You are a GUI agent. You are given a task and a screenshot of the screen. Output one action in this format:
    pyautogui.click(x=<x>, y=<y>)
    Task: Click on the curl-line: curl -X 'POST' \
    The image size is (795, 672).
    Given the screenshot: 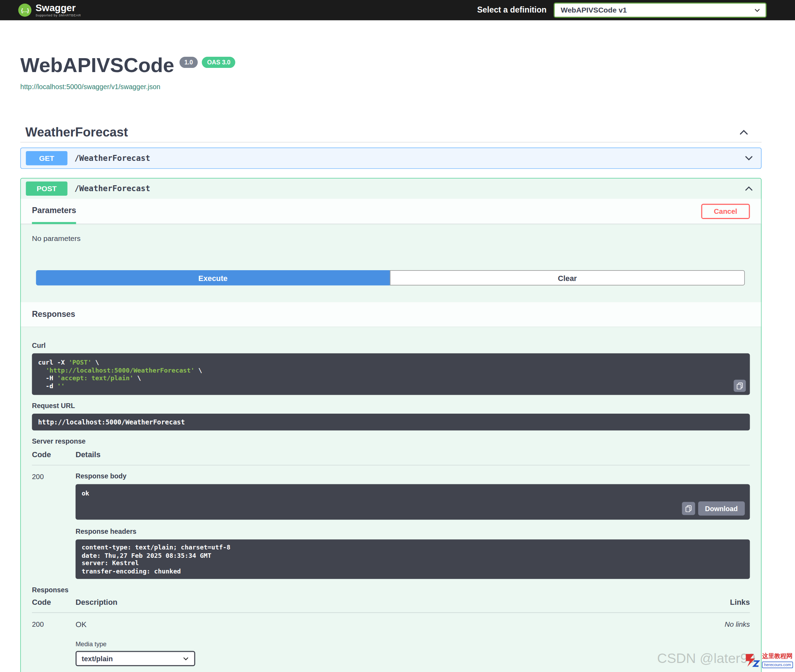 What is the action you would take?
    pyautogui.click(x=391, y=362)
    